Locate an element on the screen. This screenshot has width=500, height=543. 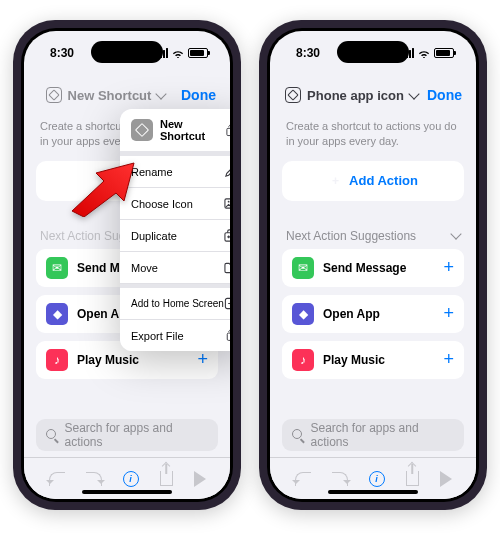
menu-duplicate: Duplicate is located at coordinates (175, 236).